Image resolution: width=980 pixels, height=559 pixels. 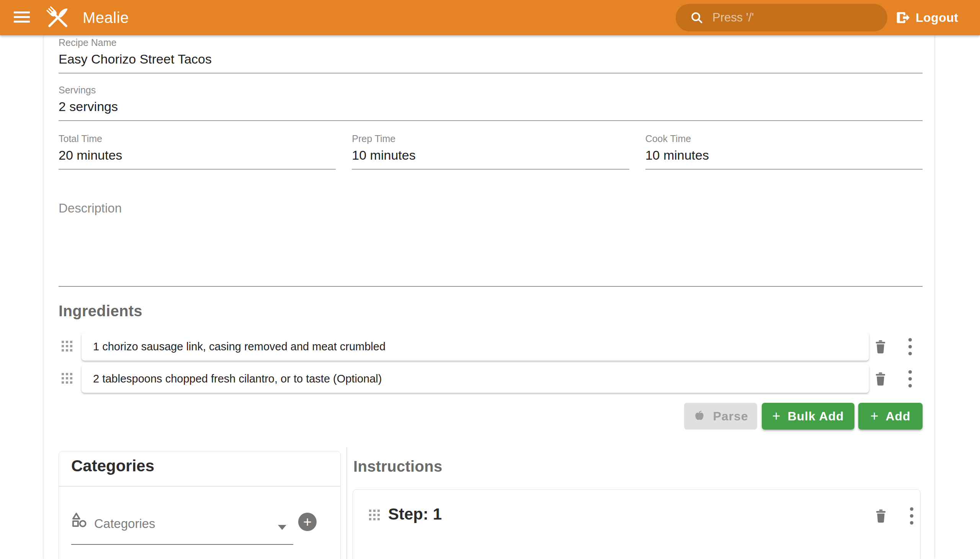 What do you see at coordinates (491, 243) in the screenshot?
I see `description-field: Description` at bounding box center [491, 243].